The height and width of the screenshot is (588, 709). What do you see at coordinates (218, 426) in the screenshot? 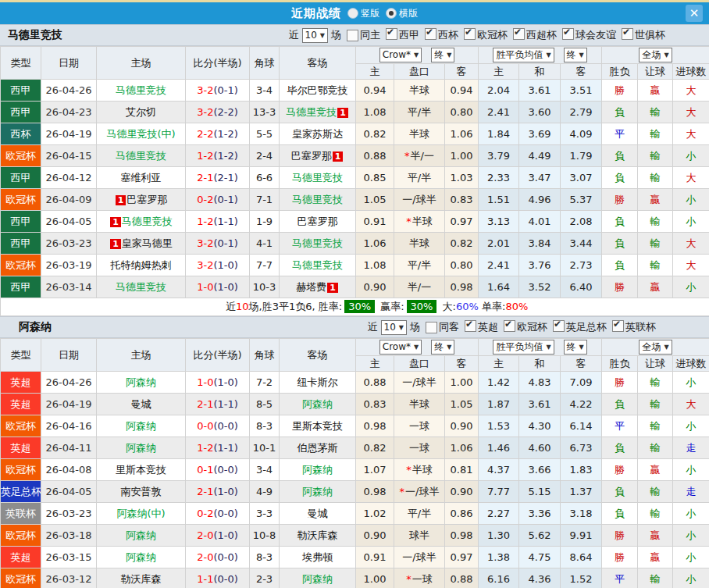
I see `match-score: 0-0(0-0)` at bounding box center [218, 426].